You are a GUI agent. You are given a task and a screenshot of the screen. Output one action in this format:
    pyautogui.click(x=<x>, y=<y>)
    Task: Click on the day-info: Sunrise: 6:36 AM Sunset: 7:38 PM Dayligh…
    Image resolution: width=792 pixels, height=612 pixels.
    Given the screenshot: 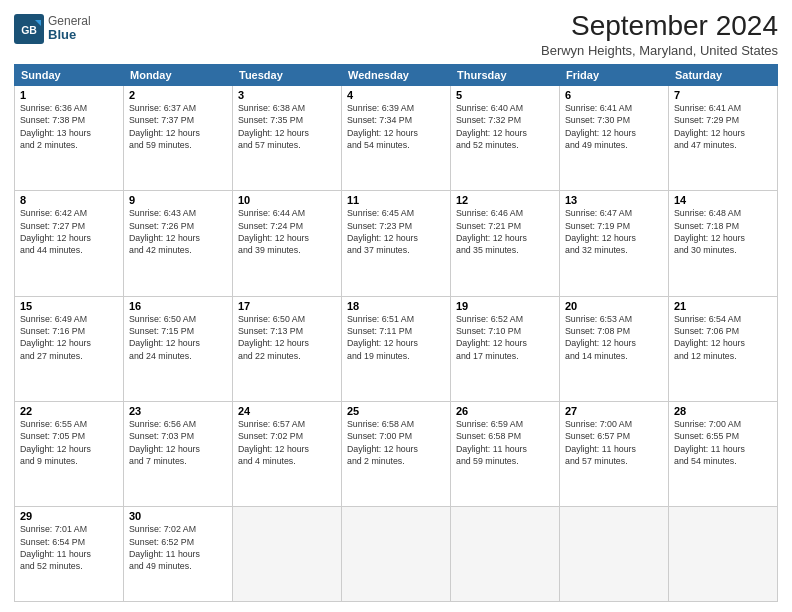 What is the action you would take?
    pyautogui.click(x=69, y=126)
    